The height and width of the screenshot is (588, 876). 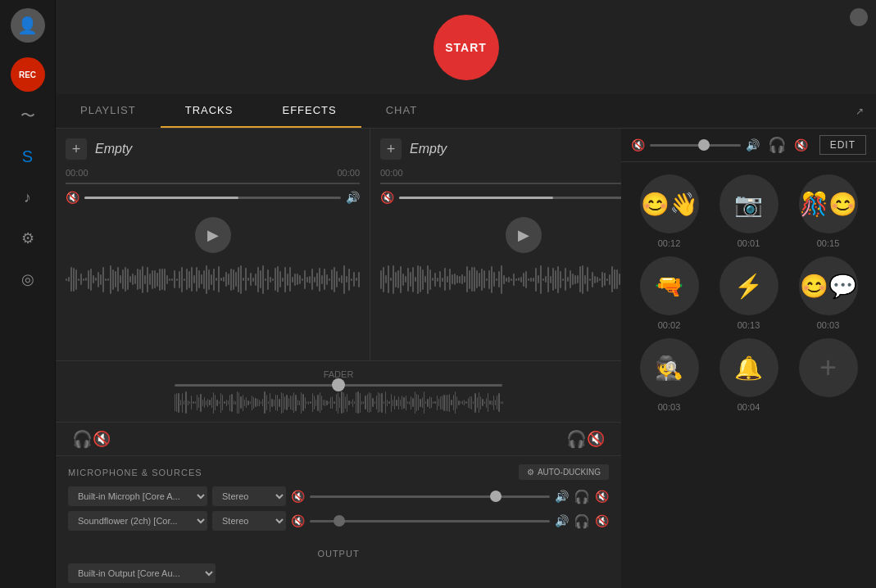 What do you see at coordinates (669, 407) in the screenshot?
I see `effect-time-7: 00:03` at bounding box center [669, 407].